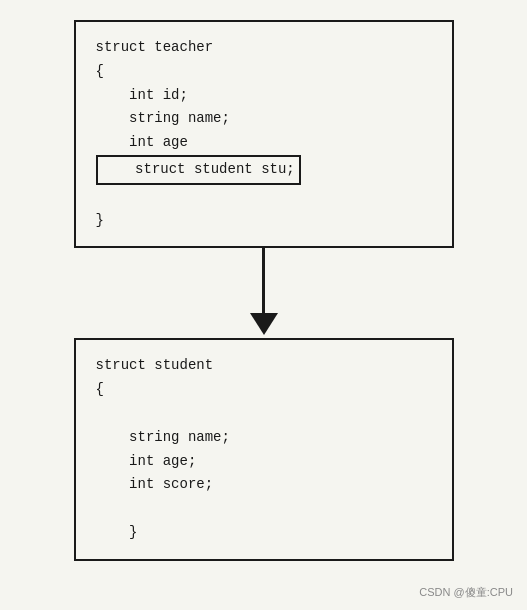  What do you see at coordinates (264, 119) in the screenshot?
I see `teacher-line-4: string name;` at bounding box center [264, 119].